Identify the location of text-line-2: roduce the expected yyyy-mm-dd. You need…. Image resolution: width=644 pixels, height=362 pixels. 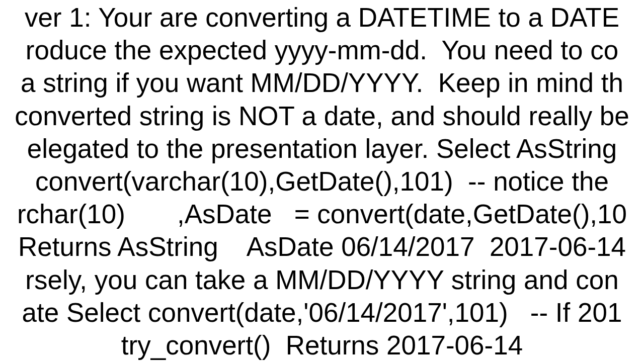
(322, 50).